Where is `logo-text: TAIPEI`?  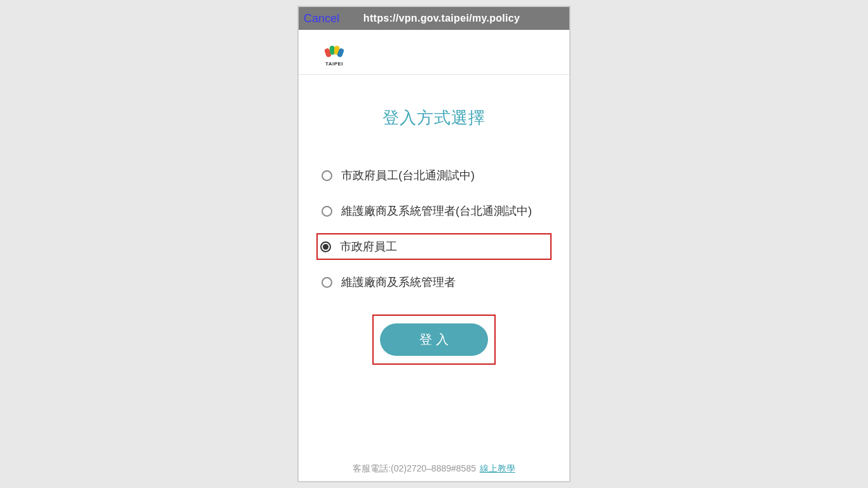
logo-text: TAIPEI is located at coordinates (334, 64).